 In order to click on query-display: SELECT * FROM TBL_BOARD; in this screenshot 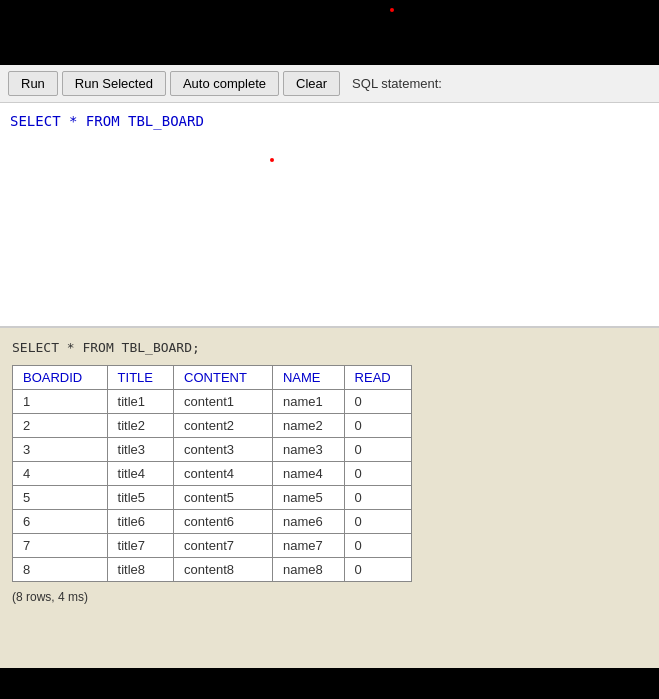, I will do `click(330, 348)`.